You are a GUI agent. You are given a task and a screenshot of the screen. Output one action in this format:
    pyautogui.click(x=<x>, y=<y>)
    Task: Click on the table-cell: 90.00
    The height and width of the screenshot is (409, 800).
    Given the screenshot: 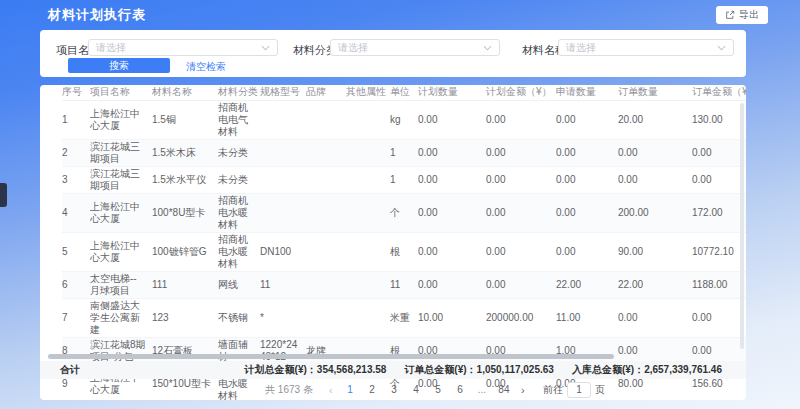 What is the action you would take?
    pyautogui.click(x=655, y=252)
    